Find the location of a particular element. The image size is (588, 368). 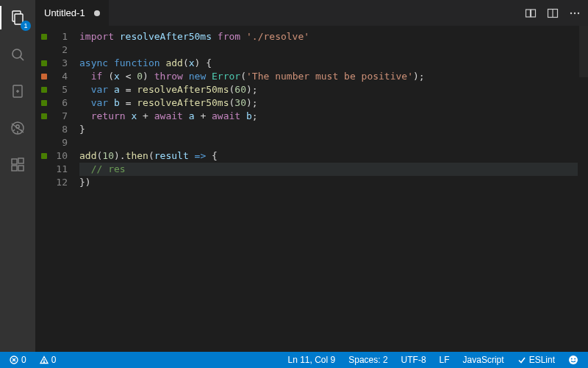

extensions-icon is located at coordinates (18, 165).